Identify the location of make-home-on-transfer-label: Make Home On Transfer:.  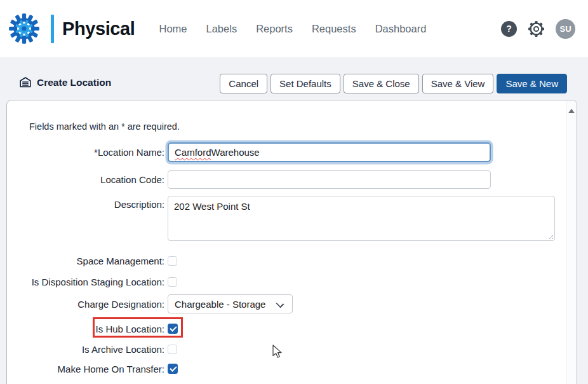
(86, 369).